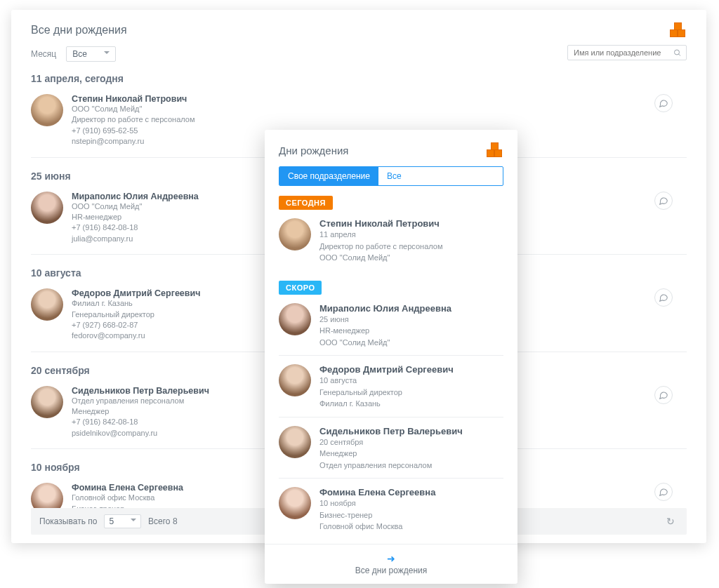 This screenshot has height=588, width=719. I want to click on widget-title: Дни рождения, so click(313, 150).